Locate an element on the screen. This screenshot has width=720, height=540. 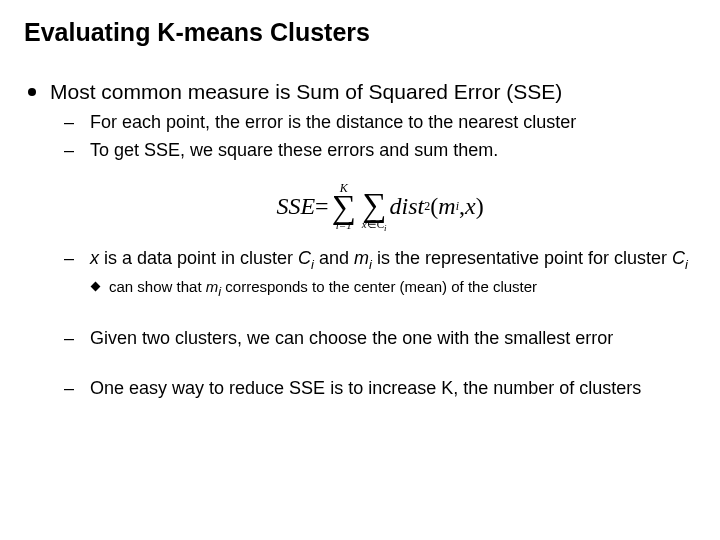
slide-title: Evaluating K-means Clusters is located at coordinates (360, 32).